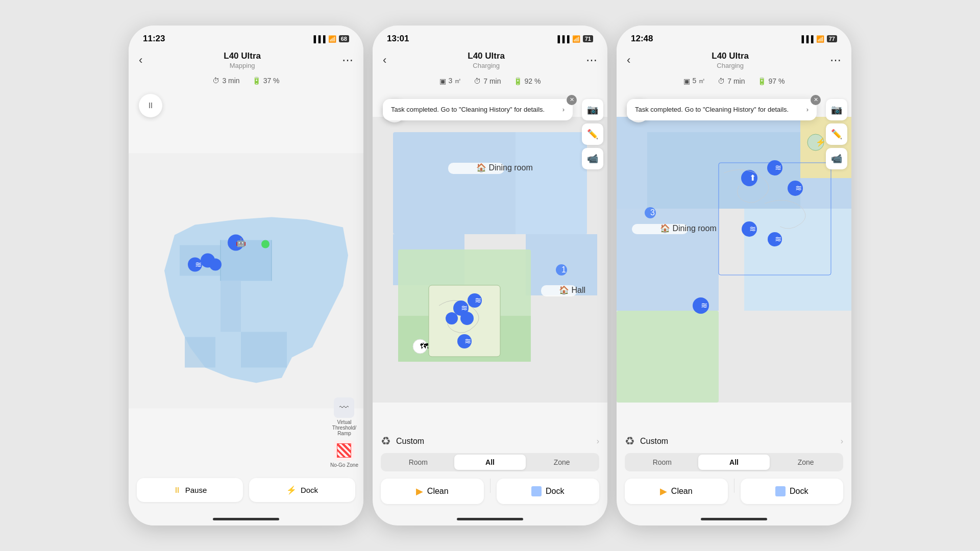 Image resolution: width=980 pixels, height=551 pixels. I want to click on toast-close-2: ✕, so click(572, 100).